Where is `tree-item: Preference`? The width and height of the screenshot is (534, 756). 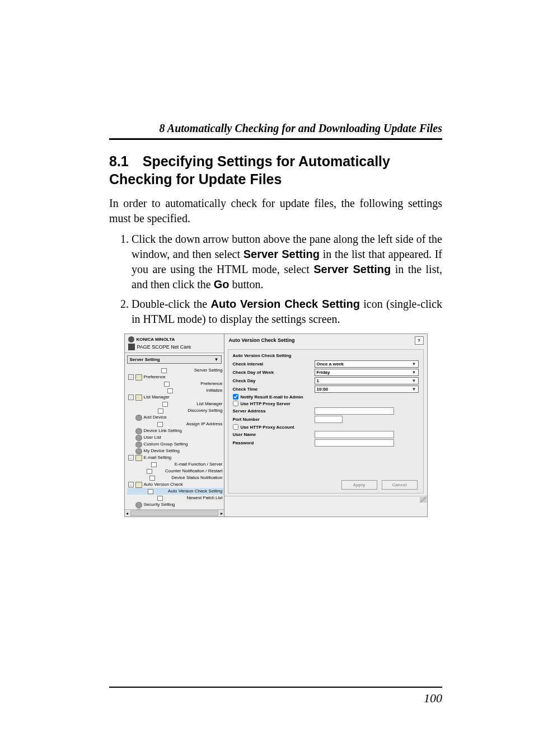
tree-item: Preference is located at coordinates (176, 384).